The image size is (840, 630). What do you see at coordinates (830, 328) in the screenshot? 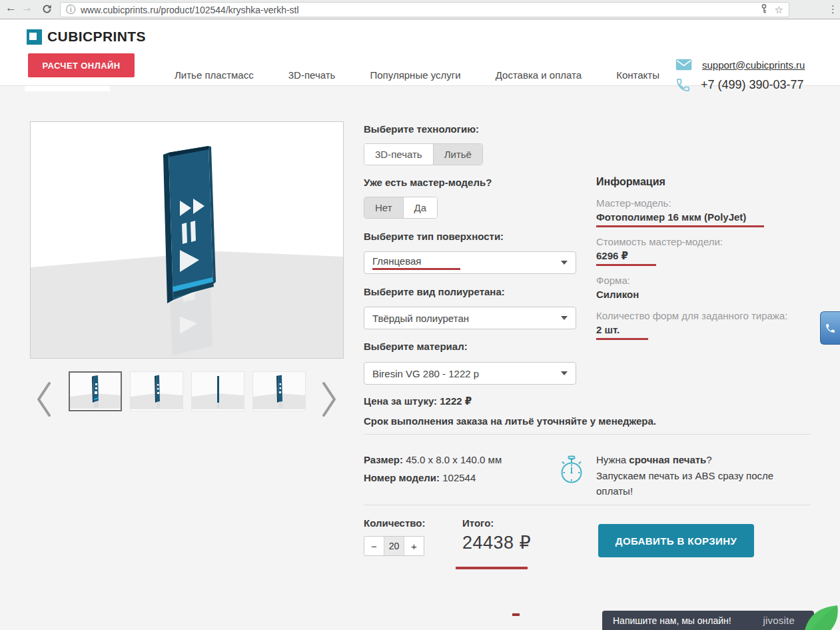
I see `phone-handset-icon` at bounding box center [830, 328].